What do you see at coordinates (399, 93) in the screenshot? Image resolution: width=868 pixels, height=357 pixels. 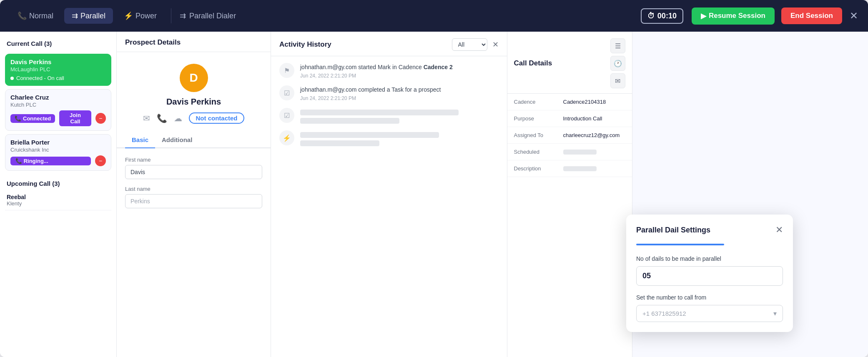 I see `activity-body-2: johnathan.m@gy.com completed a Task for …` at bounding box center [399, 93].